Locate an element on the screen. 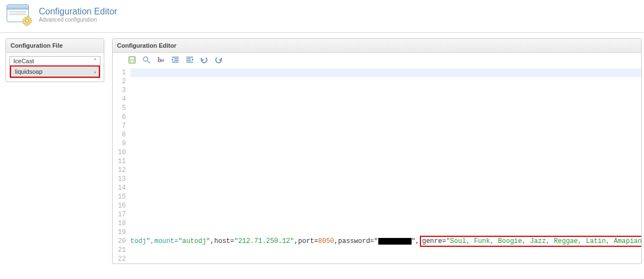  chevron-up-icon: ˄ is located at coordinates (95, 60).